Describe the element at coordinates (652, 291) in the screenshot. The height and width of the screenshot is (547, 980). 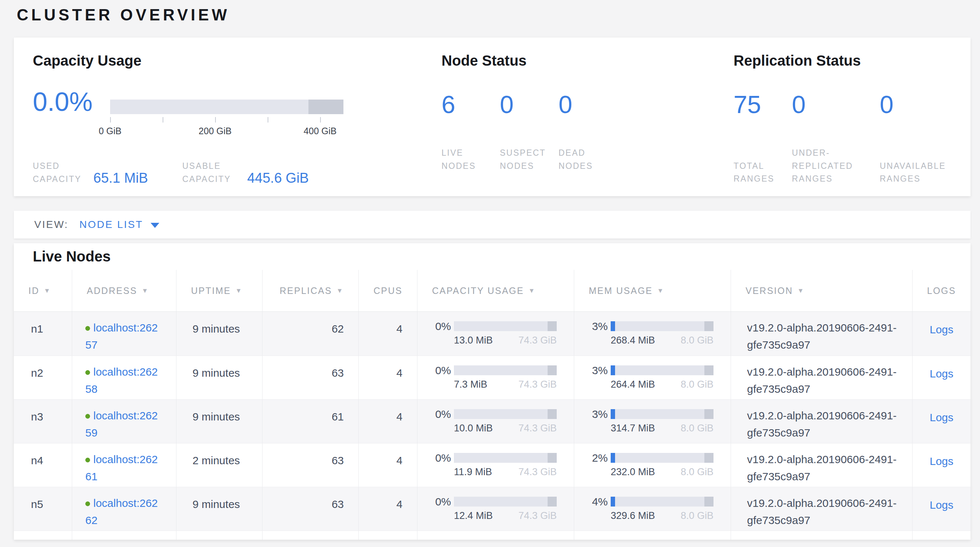
I see `column-header-mem-usage: MEM USAGE▼` at that location.